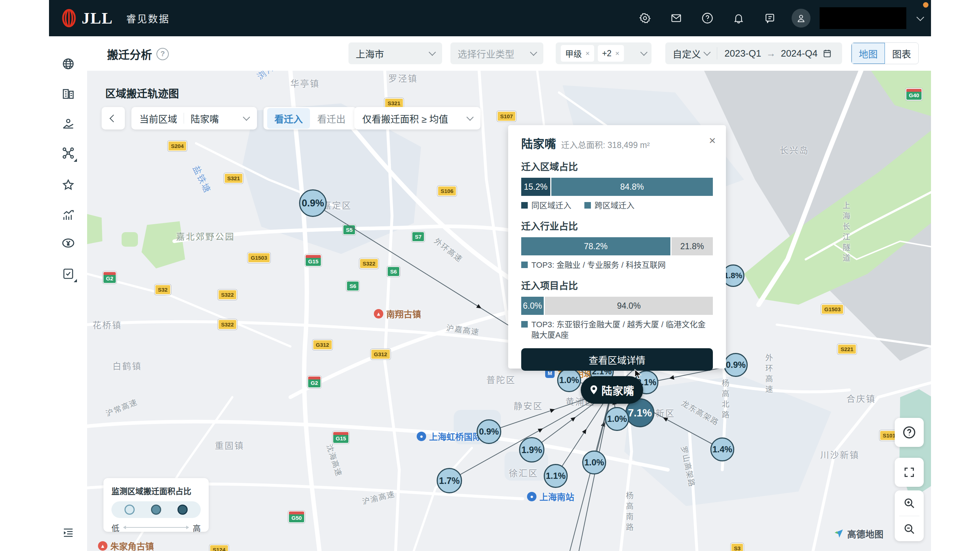  I want to click on account-avatar, so click(801, 18).